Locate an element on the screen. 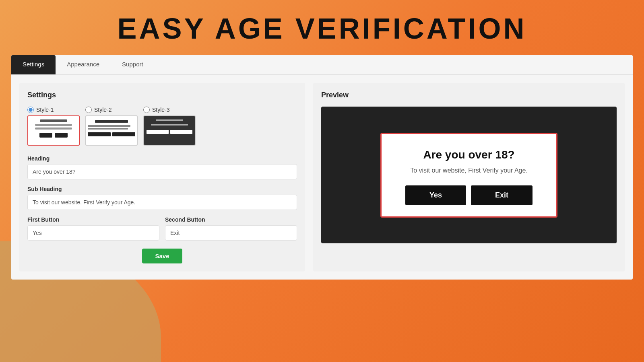  heading-label: Heading is located at coordinates (162, 158).